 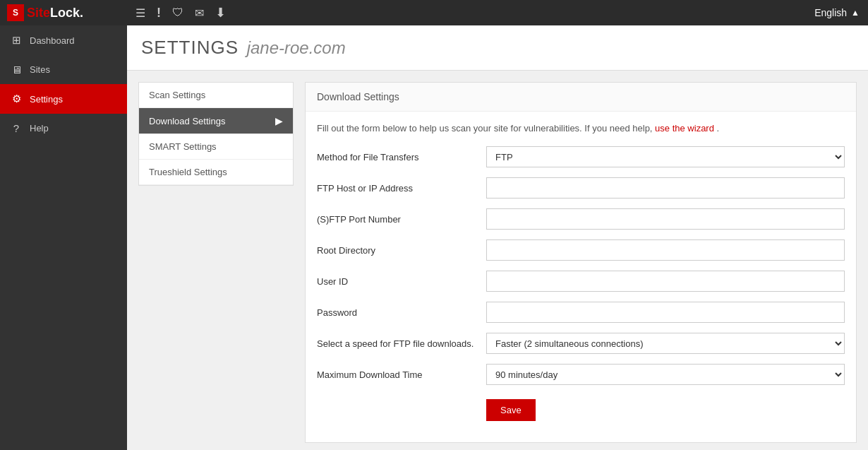 What do you see at coordinates (216, 95) in the screenshot?
I see `menu-item-scan-settings: Scan Settings` at bounding box center [216, 95].